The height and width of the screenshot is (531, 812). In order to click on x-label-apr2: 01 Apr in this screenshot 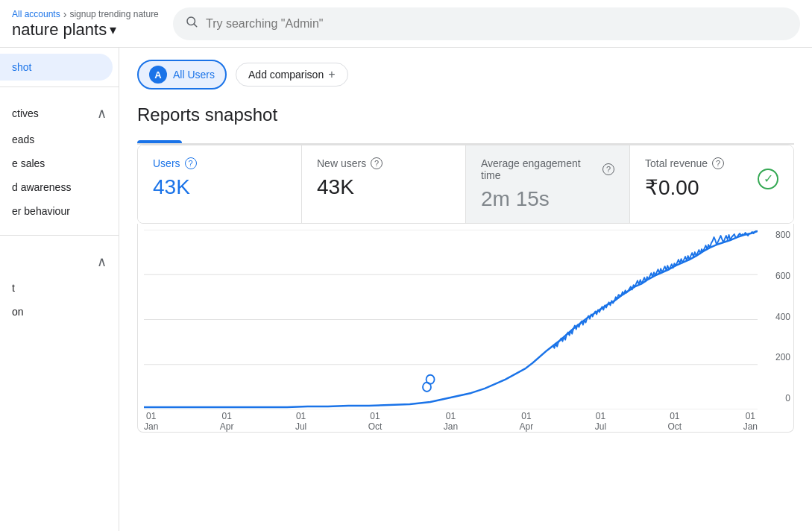, I will do `click(526, 421)`.